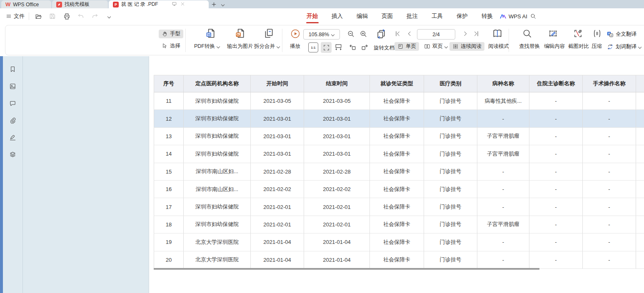  What do you see at coordinates (499, 47) in the screenshot?
I see `read-mode-label: 阅读模式` at bounding box center [499, 47].